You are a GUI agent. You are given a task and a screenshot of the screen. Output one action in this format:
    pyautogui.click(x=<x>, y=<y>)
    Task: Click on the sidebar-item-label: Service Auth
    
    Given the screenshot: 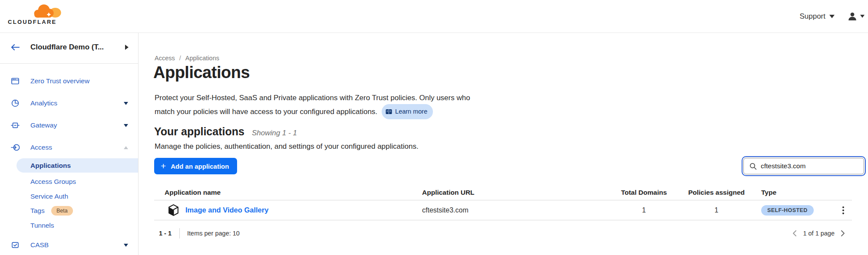 What is the action you would take?
    pyautogui.click(x=50, y=196)
    